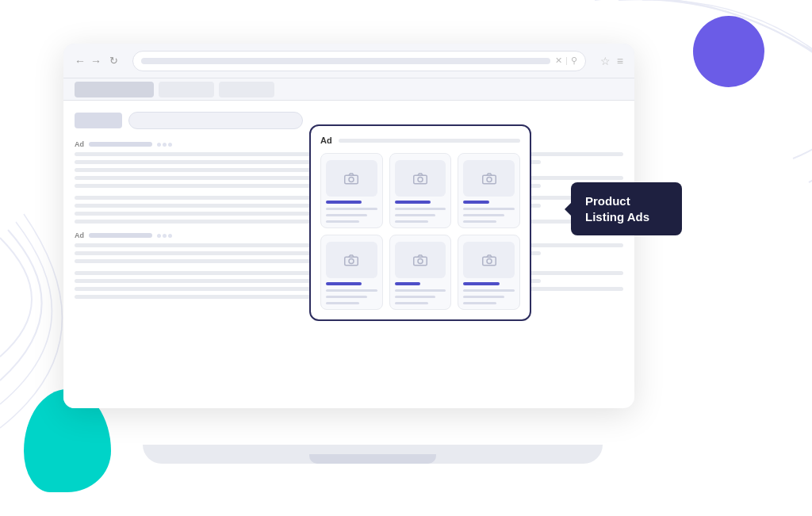 The height and width of the screenshot is (516, 812). What do you see at coordinates (420, 223) in the screenshot?
I see `product-listing-ads-panel: Ad` at bounding box center [420, 223].